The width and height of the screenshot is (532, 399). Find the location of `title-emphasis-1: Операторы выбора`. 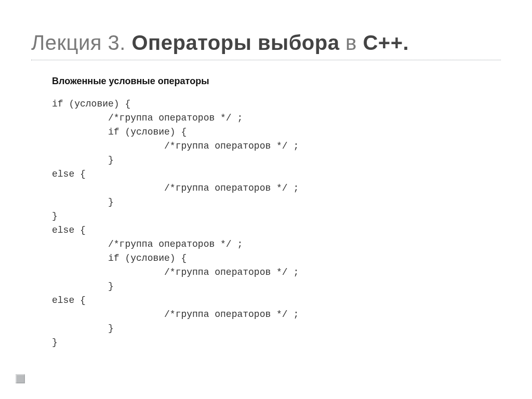

title-emphasis-1: Операторы выбора is located at coordinates (236, 43).